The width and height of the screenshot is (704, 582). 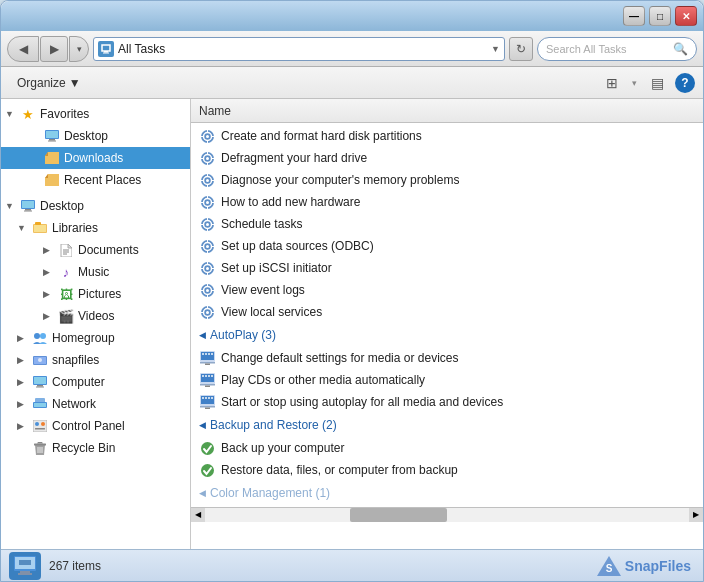 I want to click on snapfiles-label: snapfiles, so click(x=76, y=360).